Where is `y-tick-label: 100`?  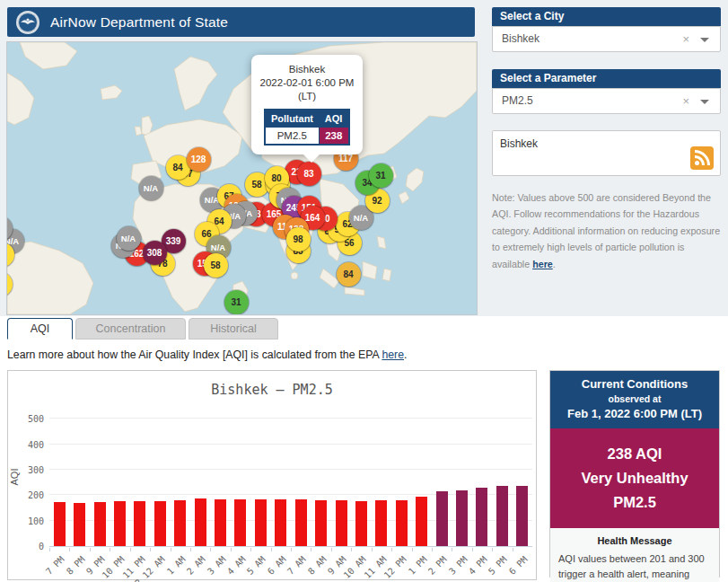 y-tick-label: 100 is located at coordinates (29, 521).